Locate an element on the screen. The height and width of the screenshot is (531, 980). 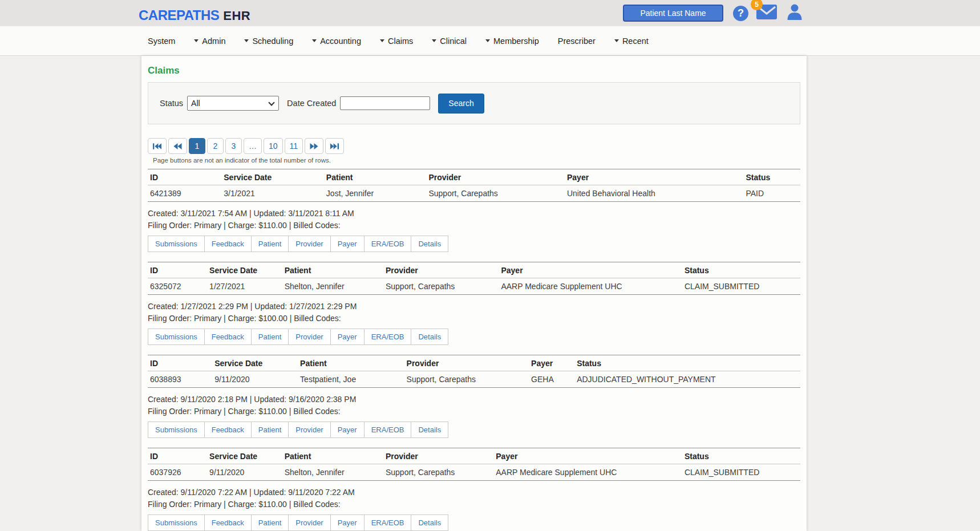
claim-cell-id: 6325072 is located at coordinates (177, 286).